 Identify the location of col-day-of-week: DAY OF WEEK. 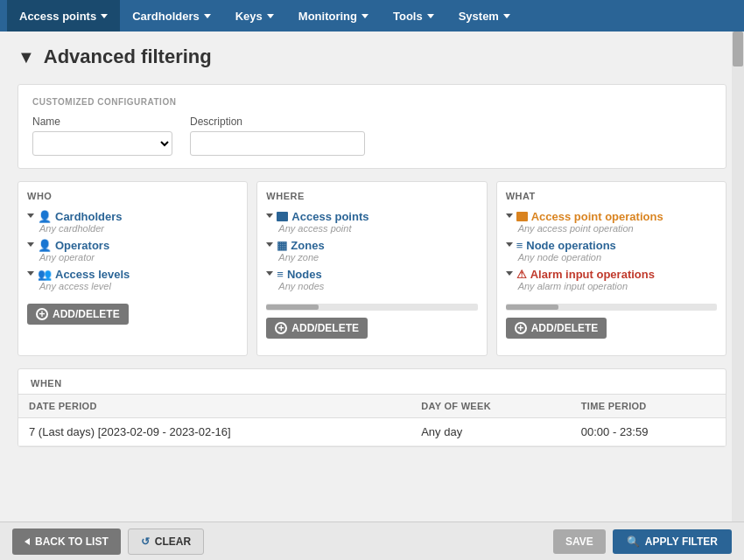
(490, 406).